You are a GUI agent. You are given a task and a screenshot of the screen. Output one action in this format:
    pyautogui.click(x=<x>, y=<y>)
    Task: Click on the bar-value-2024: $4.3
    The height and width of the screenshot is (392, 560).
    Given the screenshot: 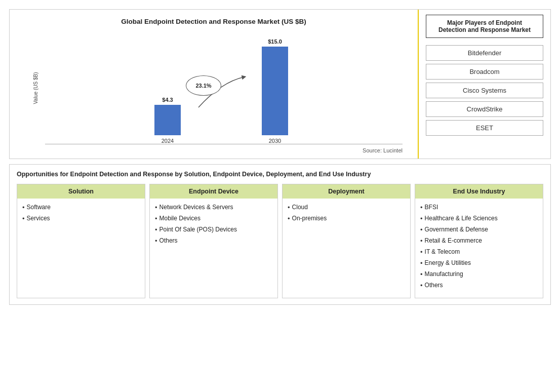 What is the action you would take?
    pyautogui.click(x=167, y=100)
    